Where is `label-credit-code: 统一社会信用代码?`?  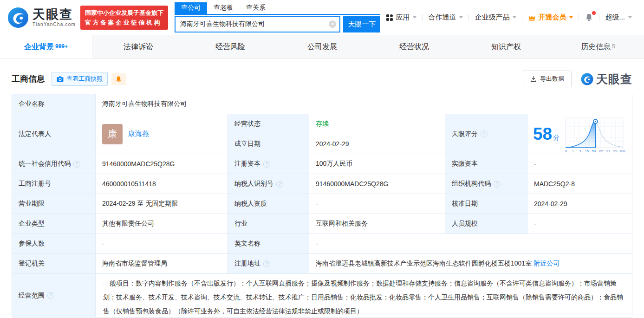
label-credit-code: 统一社会信用代码? is located at coordinates (54, 164).